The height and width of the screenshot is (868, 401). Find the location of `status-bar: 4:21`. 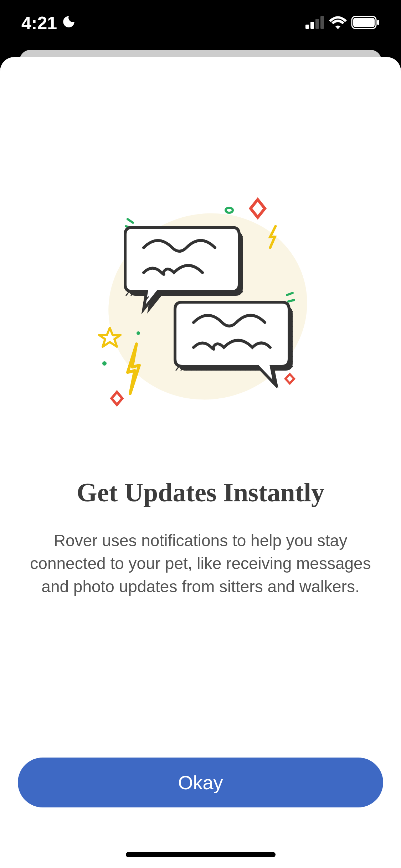

status-bar: 4:21 is located at coordinates (200, 23).